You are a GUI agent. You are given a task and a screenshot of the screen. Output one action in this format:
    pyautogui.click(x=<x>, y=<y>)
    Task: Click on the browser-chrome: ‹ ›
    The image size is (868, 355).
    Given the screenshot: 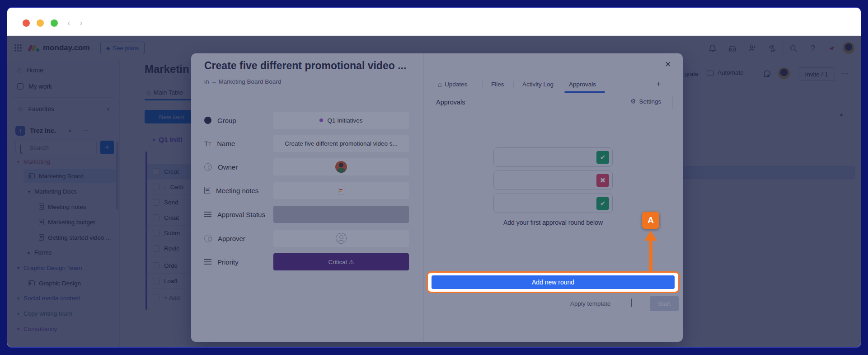 What is the action you would take?
    pyautogui.click(x=434, y=22)
    